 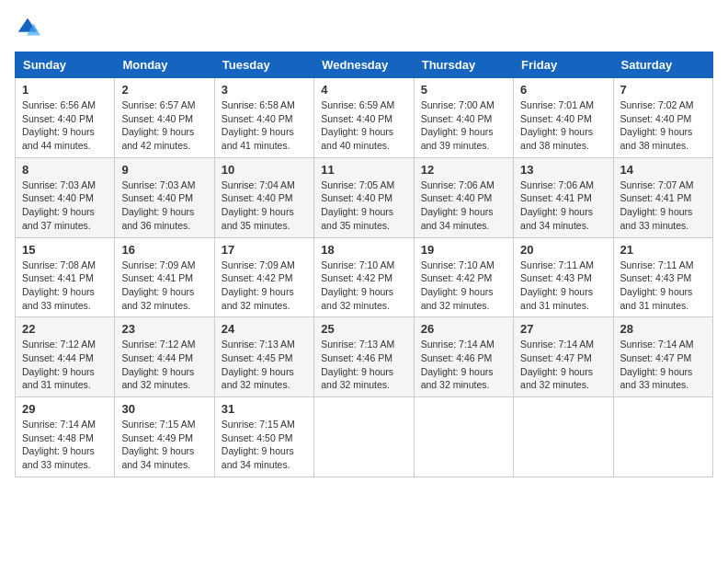 I want to click on calendar-cell: 12 Sunrise: 7:06 AM Sunset: 4:40 PM Dayl…, so click(x=463, y=197).